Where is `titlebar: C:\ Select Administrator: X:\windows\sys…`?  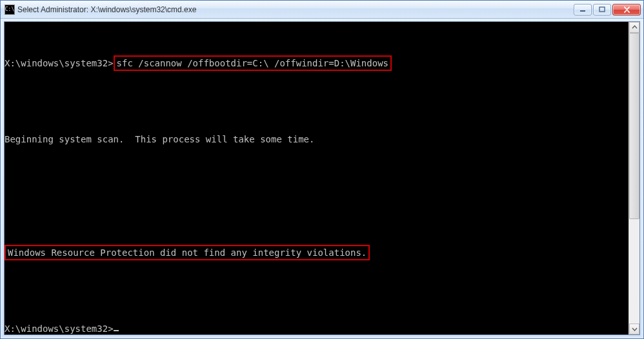 titlebar: C:\ Select Administrator: X:\windows\sys… is located at coordinates (322, 10).